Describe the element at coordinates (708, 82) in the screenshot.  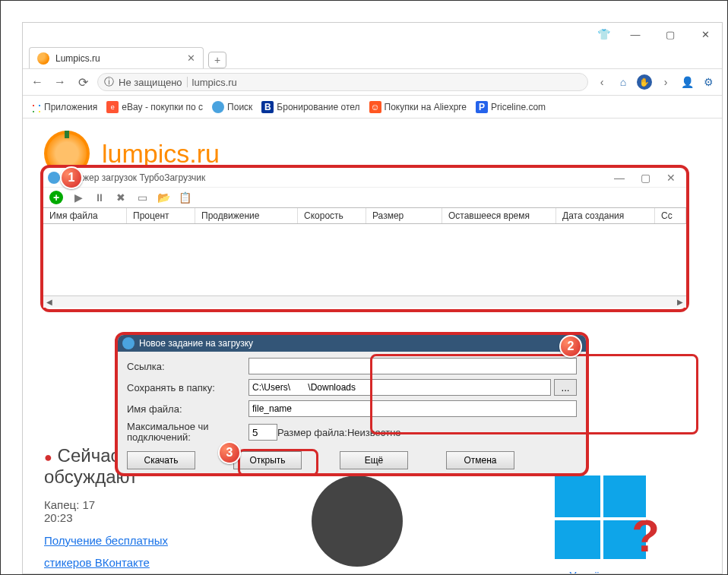
I see `extension2-icon: ⚙` at that location.